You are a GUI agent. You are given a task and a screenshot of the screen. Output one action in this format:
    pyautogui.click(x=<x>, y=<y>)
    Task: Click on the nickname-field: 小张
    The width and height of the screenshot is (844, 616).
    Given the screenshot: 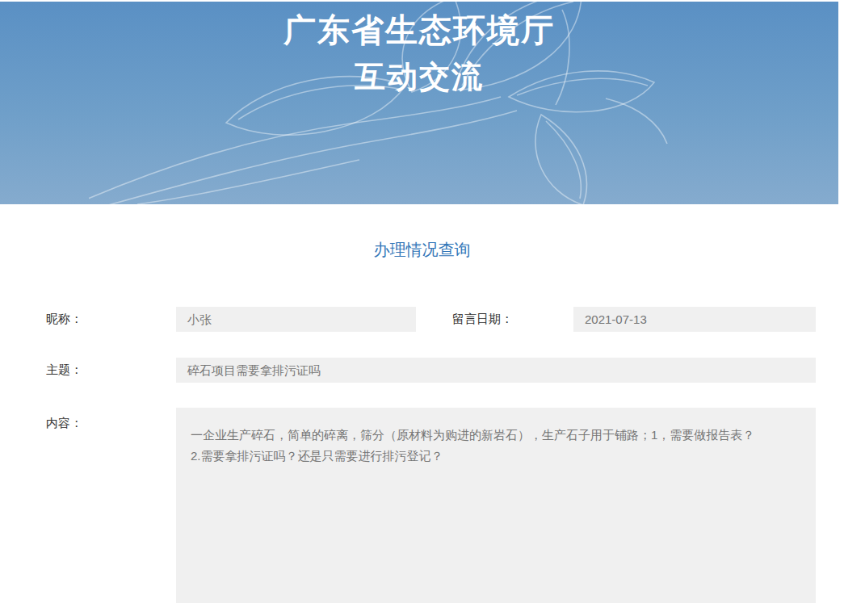 What is the action you would take?
    pyautogui.click(x=296, y=320)
    